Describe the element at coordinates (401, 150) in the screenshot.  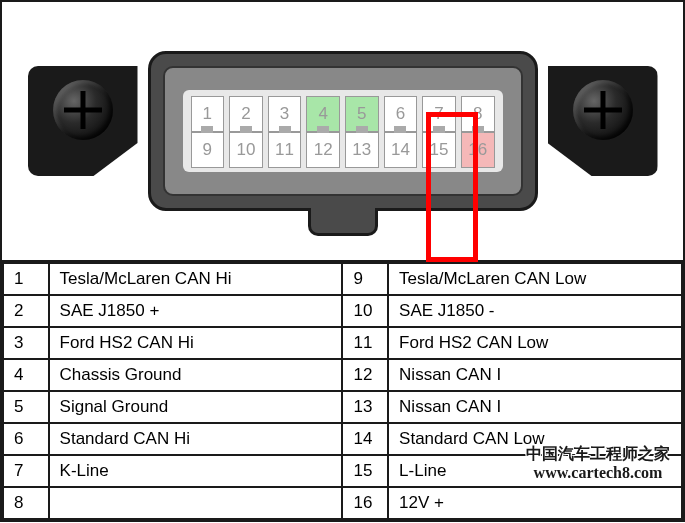
I see `pin-14: 14` at that location.